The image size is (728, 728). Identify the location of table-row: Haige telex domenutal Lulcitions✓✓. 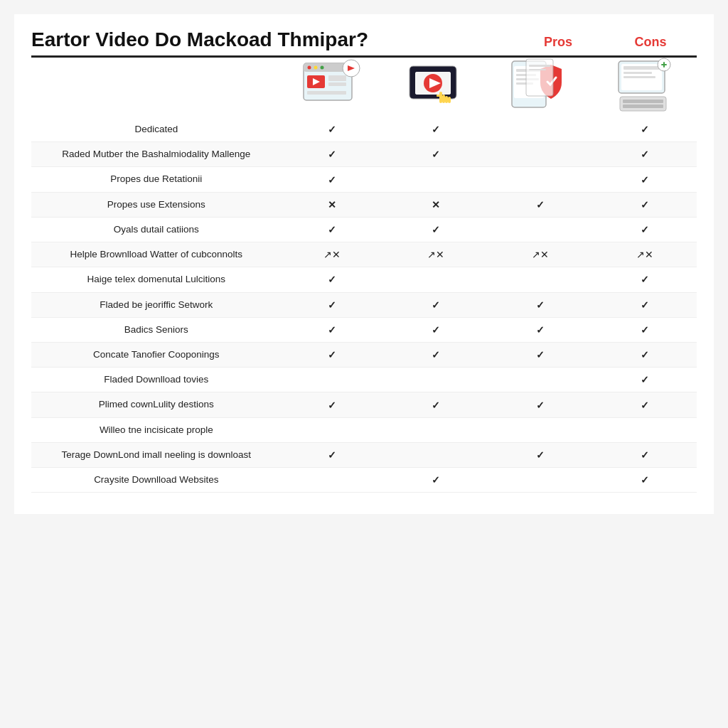
(364, 280).